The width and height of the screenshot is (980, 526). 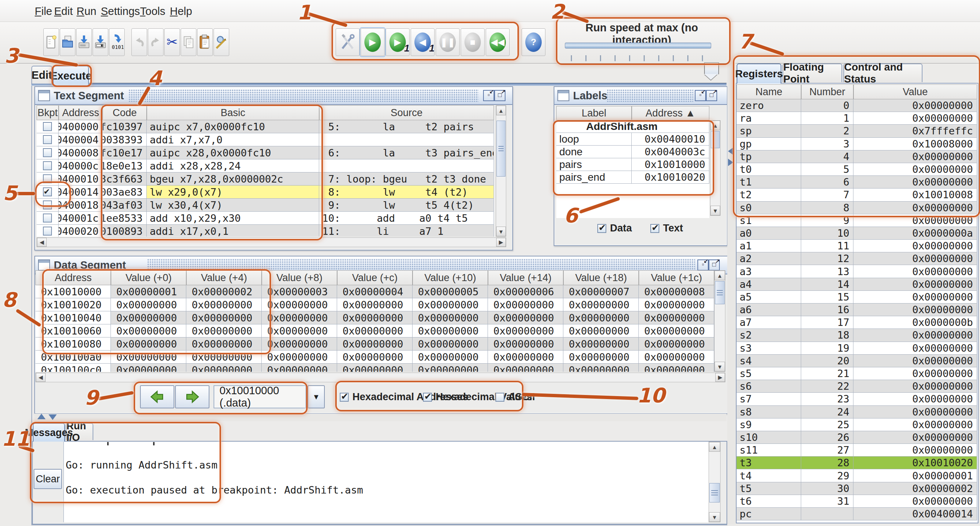 I want to click on register-value-cell: 0x0000000a, so click(x=915, y=234).